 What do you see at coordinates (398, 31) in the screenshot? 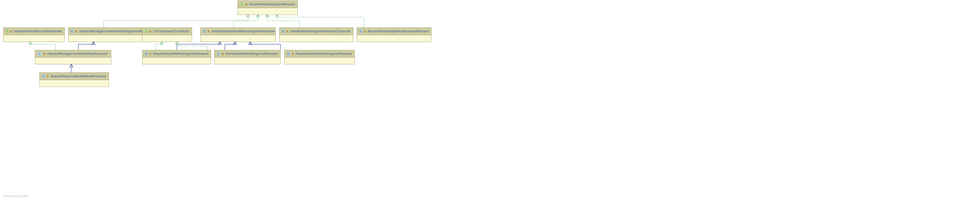
I see `node-name: RequestParamMapMethodArgumentResolver` at bounding box center [398, 31].